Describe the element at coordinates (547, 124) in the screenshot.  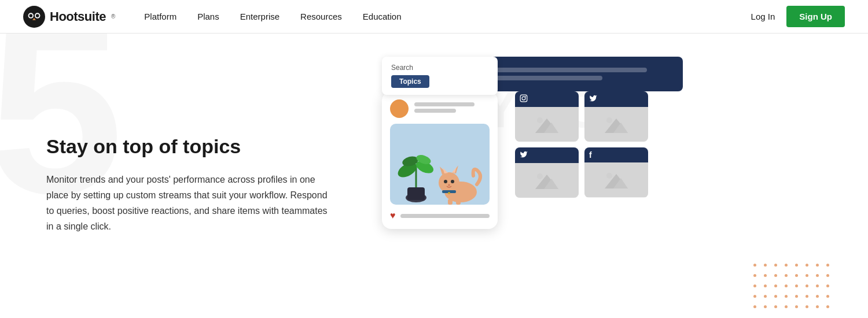
I see `social-card-image-instagram` at that location.